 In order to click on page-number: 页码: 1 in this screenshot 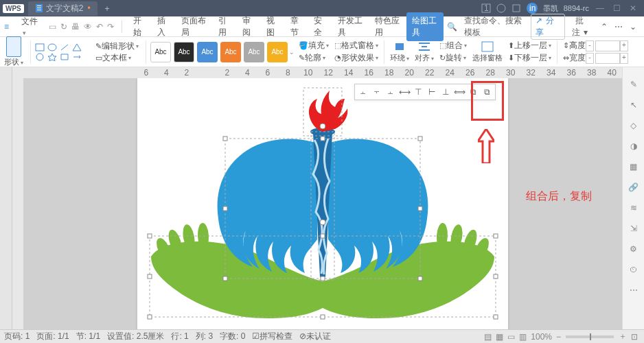, I will do `click(16, 336)`.